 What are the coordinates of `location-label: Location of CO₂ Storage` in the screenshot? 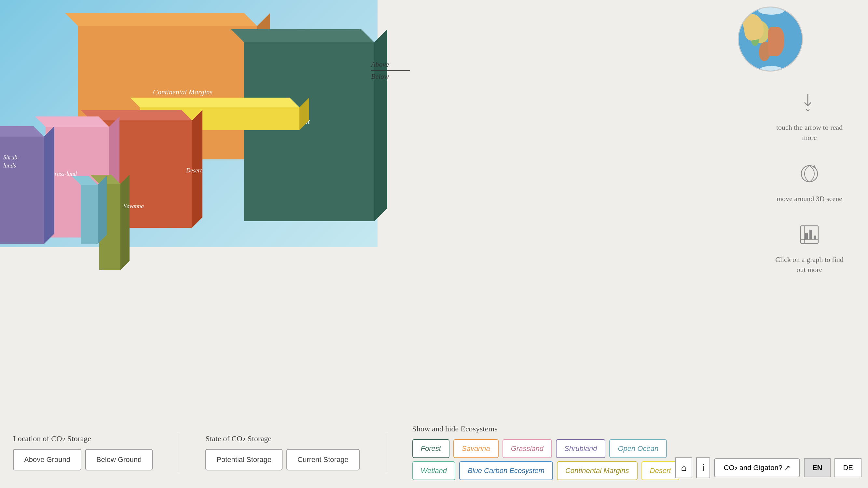 It's located at (83, 438).